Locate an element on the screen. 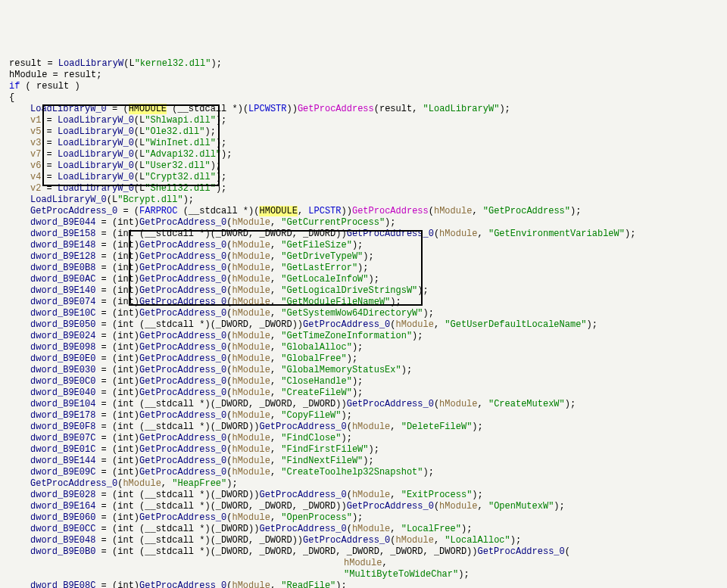  line-dword_B9E08C: dword_B9E08C = (int)GetProcAddress_0(hMo… is located at coordinates (364, 584).